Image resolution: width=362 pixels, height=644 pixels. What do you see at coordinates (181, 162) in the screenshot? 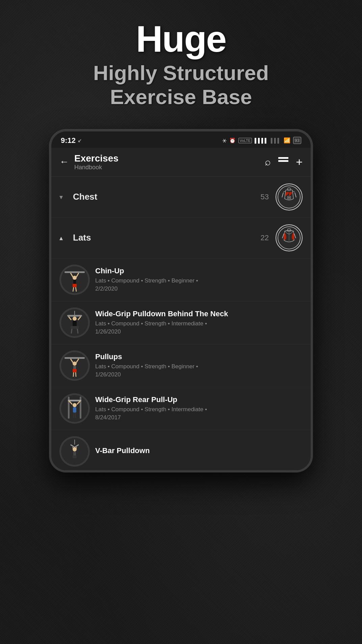
I see `app-bar: ← Exercises Handbook ⌕ +` at bounding box center [181, 162].